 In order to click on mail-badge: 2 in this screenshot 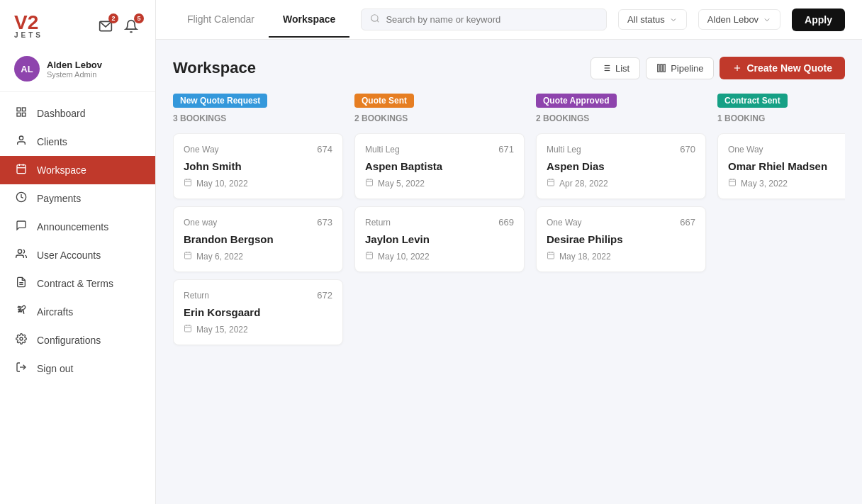, I will do `click(113, 18)`.